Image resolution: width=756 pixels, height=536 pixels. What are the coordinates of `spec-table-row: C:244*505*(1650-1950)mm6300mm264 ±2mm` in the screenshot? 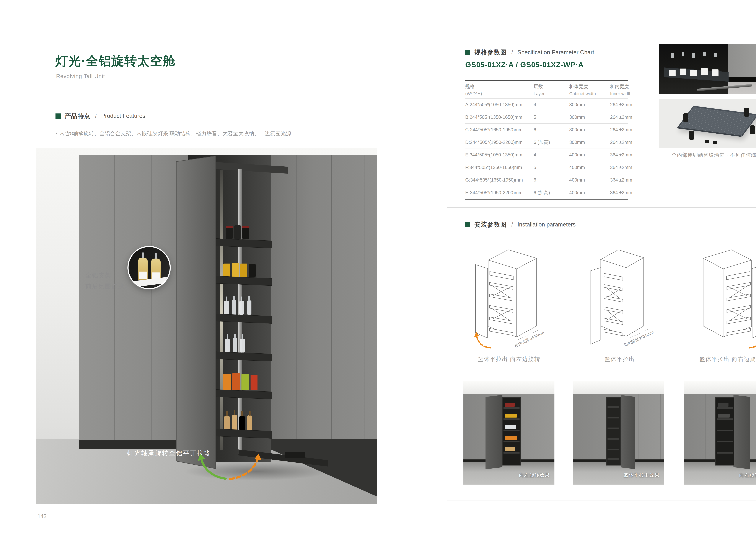 It's located at (547, 130).